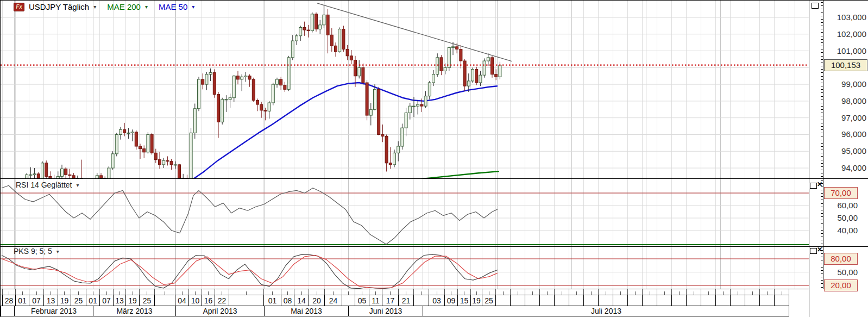 Image resolution: width=868 pixels, height=317 pixels. I want to click on pks-panel-close-button: ✕, so click(820, 250).